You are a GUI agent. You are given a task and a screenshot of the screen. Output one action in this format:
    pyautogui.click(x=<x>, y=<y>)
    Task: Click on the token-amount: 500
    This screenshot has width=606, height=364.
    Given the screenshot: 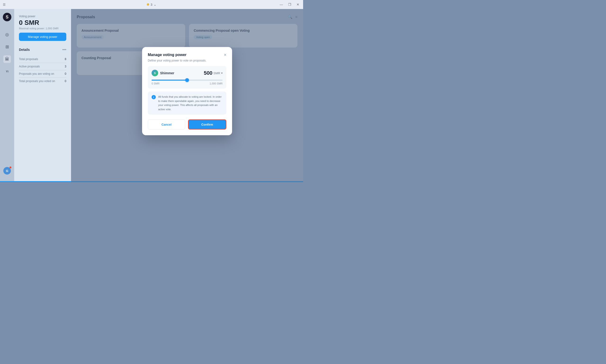 What is the action you would take?
    pyautogui.click(x=208, y=73)
    